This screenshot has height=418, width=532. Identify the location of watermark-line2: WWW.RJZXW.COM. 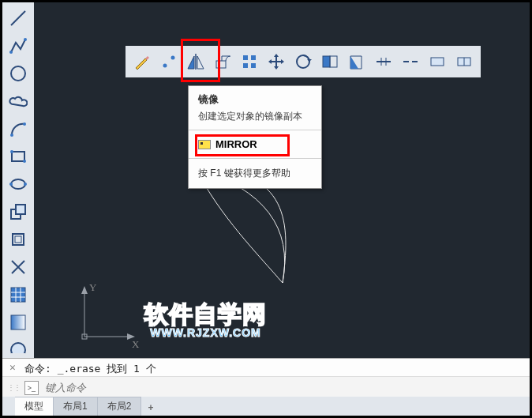
(205, 333).